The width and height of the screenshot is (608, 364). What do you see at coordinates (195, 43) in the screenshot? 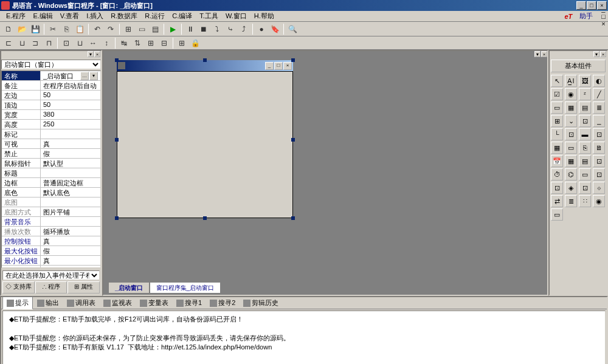
I see `lock-icon: 🔒` at bounding box center [195, 43].